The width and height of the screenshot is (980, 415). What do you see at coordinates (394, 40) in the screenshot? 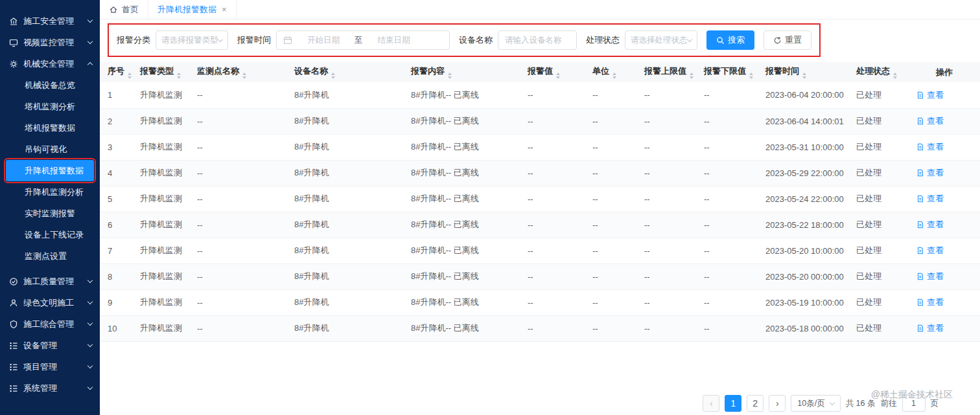
I see `end-date-input` at bounding box center [394, 40].